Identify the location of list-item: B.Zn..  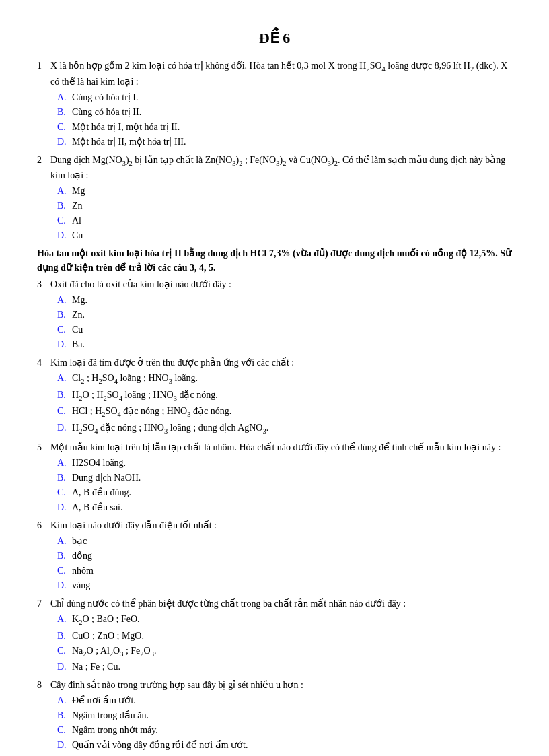
(285, 315).